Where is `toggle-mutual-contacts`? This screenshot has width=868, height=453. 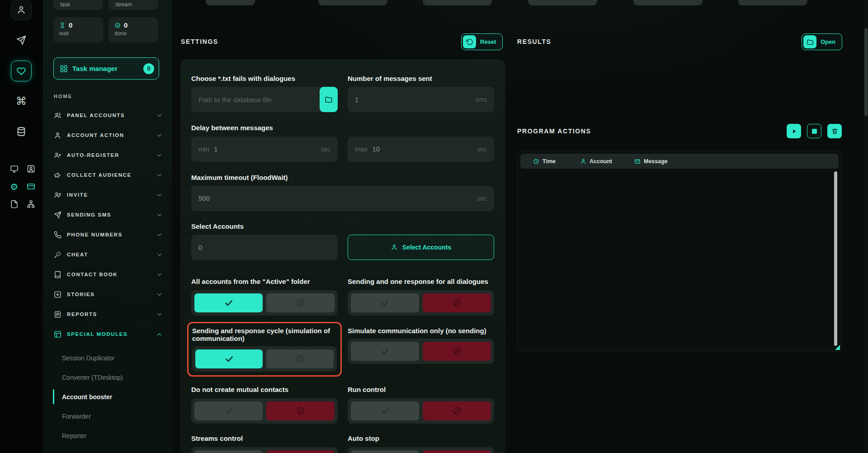 toggle-mutual-contacts is located at coordinates (264, 411).